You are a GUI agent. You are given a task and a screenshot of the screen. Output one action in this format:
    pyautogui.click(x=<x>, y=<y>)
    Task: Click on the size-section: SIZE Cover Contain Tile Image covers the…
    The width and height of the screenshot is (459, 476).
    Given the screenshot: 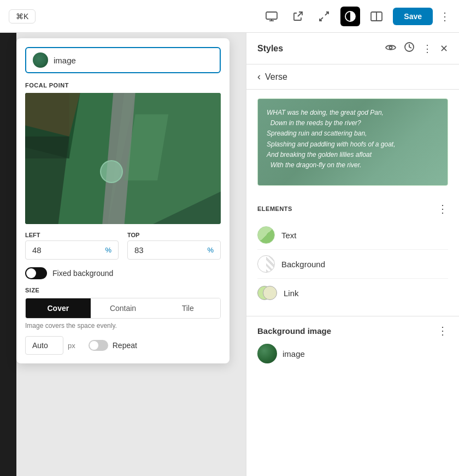 What is the action you would take?
    pyautogui.click(x=123, y=308)
    